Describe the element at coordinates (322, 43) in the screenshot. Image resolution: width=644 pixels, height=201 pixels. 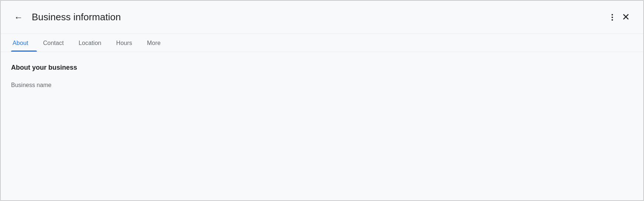
I see `tabs-bar: About Contact Location Hours More` at that location.